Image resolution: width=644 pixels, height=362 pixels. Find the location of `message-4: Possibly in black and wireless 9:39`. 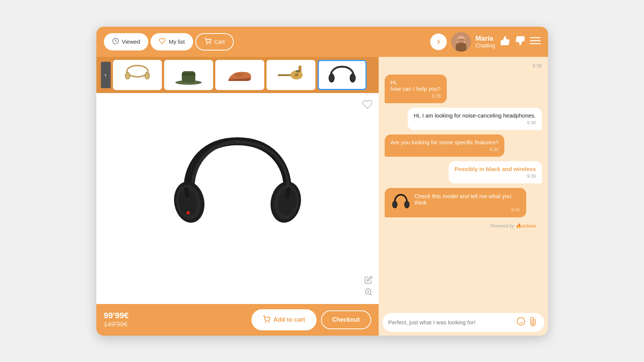

message-4: Possibly in black and wireless 9:39 is located at coordinates (495, 173).